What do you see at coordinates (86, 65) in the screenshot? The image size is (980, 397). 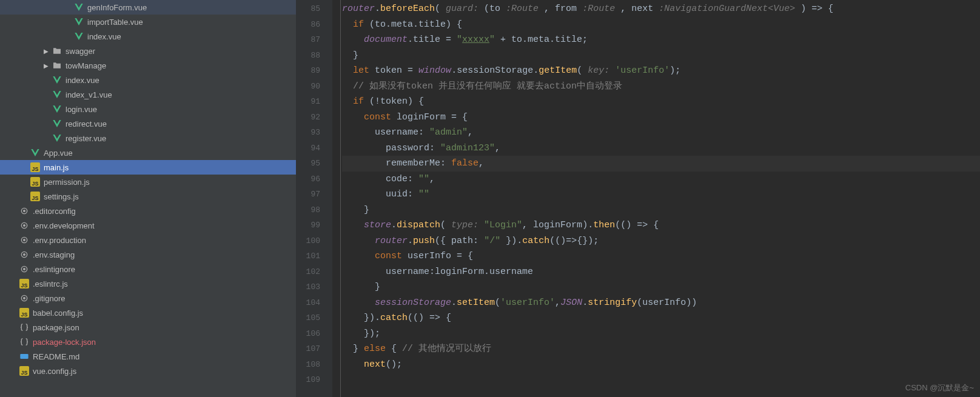 I see `file-label: towManage` at bounding box center [86, 65].